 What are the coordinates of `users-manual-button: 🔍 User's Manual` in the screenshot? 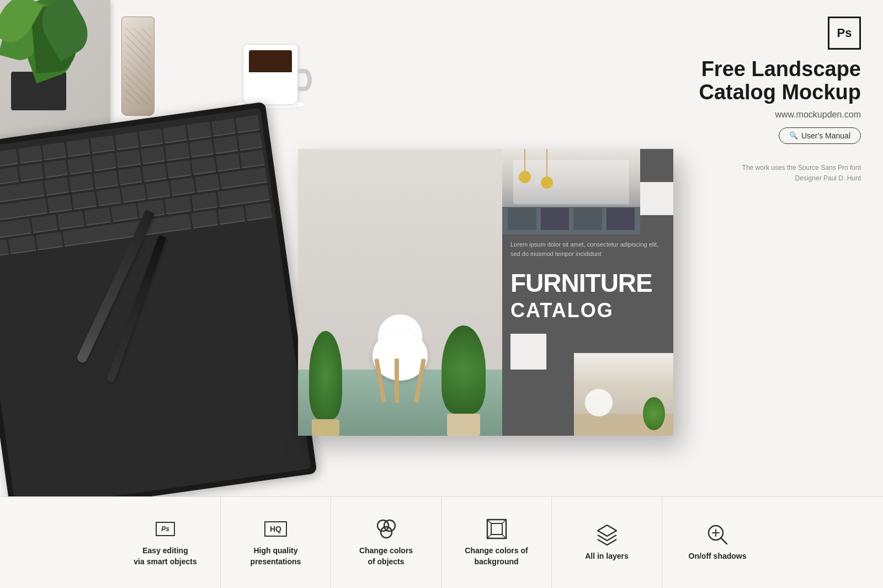 It's located at (820, 136).